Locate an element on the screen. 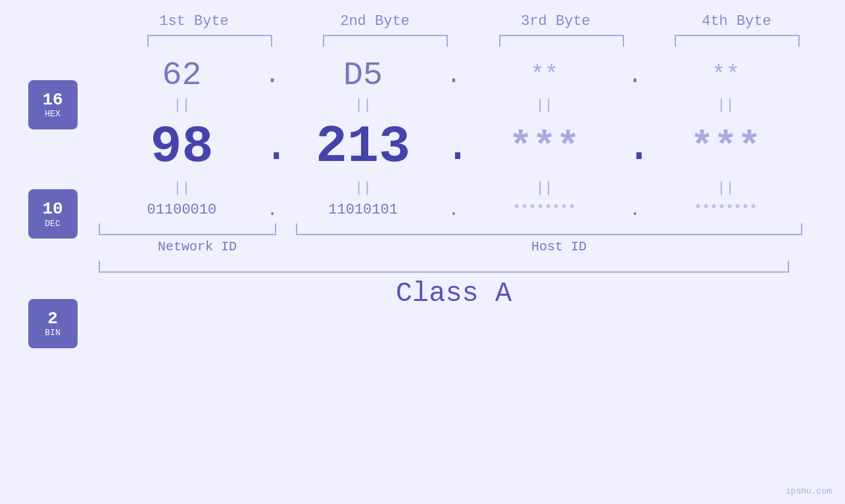  bottom-brackets is located at coordinates (450, 229).